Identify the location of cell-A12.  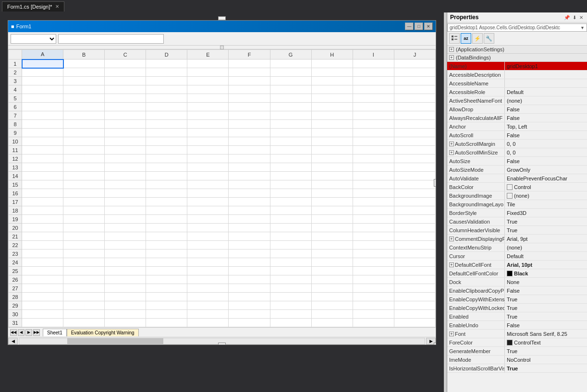
(43, 159).